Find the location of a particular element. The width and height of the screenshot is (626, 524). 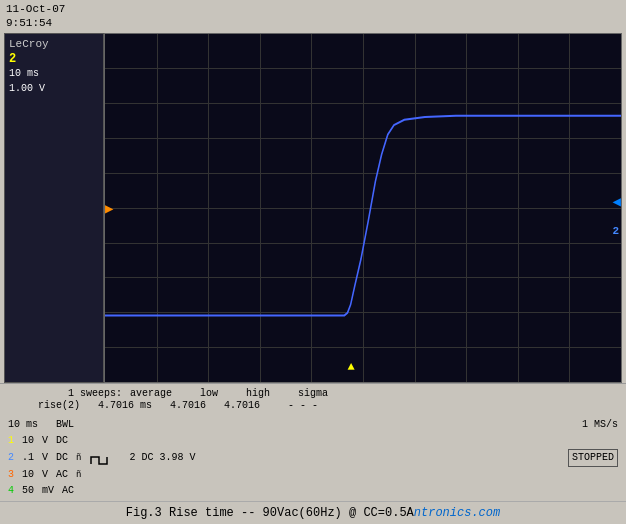

controls-line2: 1 10 V DC is located at coordinates (313, 441).